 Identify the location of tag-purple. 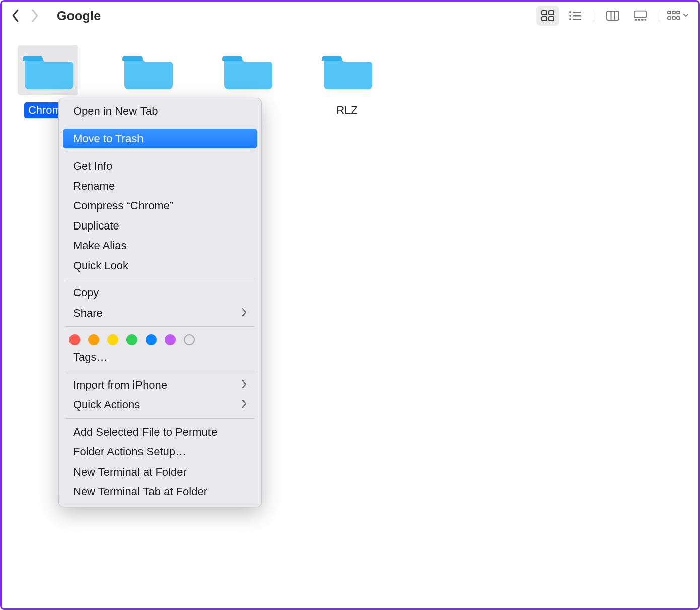
(170, 340).